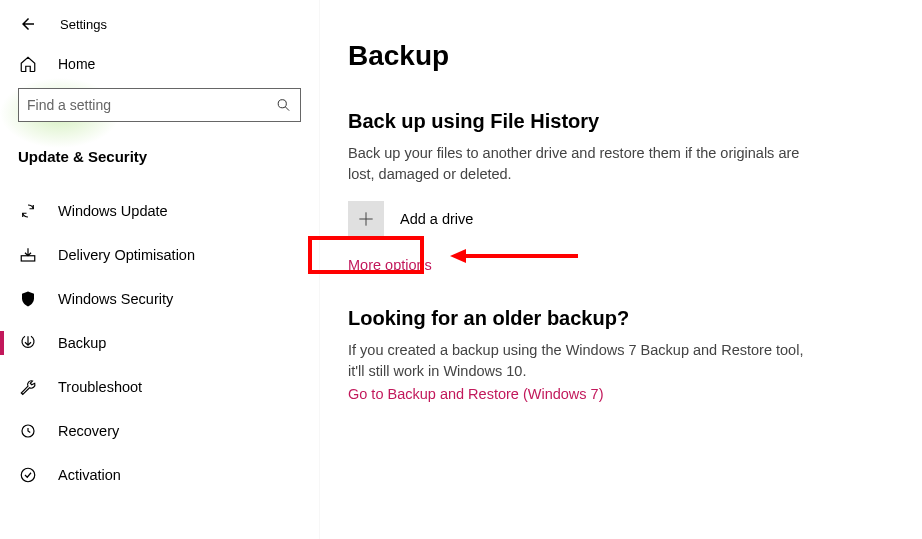 The width and height of the screenshot is (922, 539). Describe the element at coordinates (160, 156) in the screenshot. I see `category-header: Update & Security` at that location.